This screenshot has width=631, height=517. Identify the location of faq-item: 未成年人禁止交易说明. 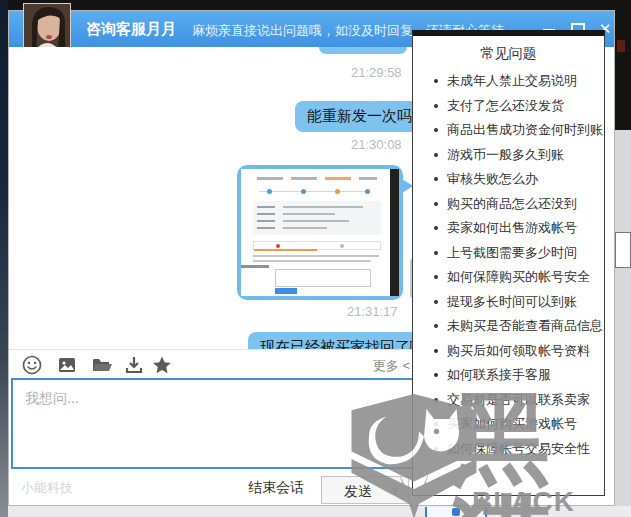
(518, 82).